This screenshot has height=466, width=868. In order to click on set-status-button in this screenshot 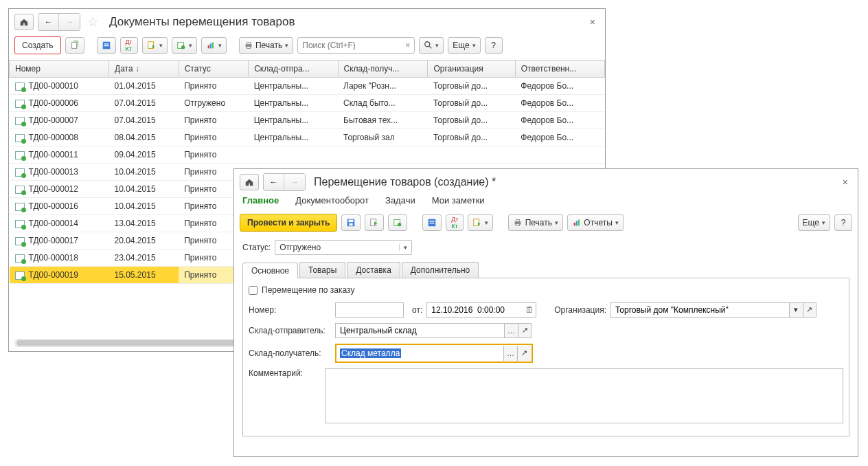, I will do `click(106, 45)`.